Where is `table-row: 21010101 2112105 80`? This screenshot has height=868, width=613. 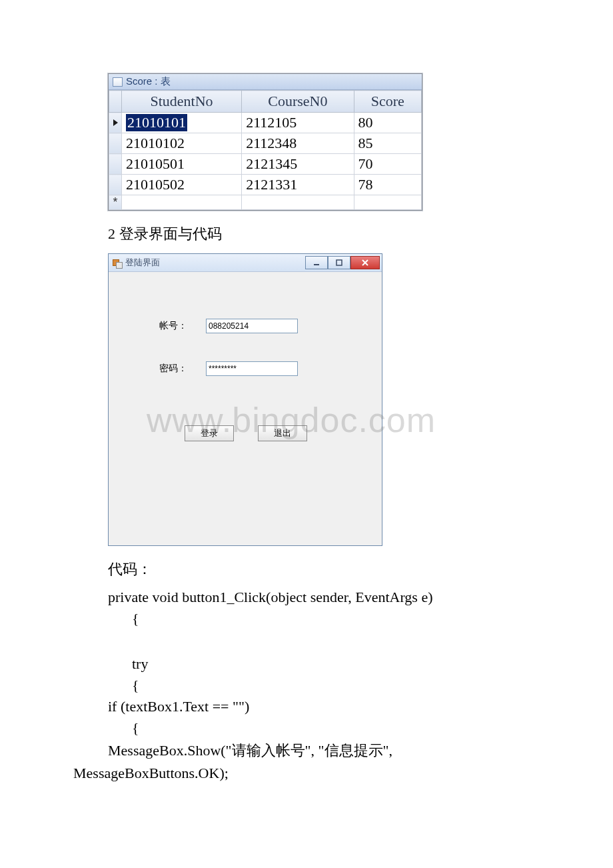
table-row: 21010101 2112105 80 is located at coordinates (265, 123).